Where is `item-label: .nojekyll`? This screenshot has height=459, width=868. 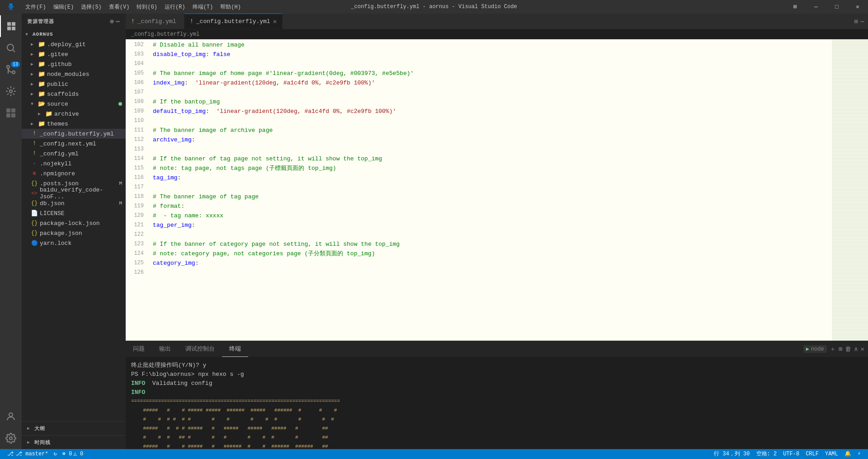
item-label: .nojekyll is located at coordinates (56, 164).